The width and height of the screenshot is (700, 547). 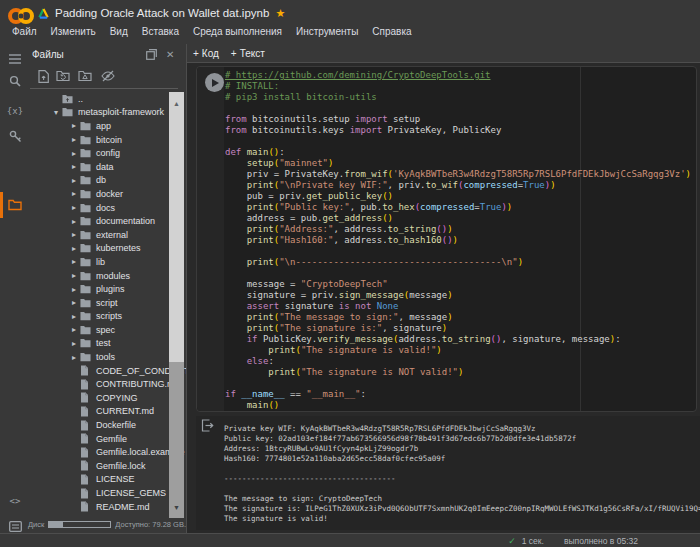 What do you see at coordinates (392, 32) in the screenshot?
I see `menu-item: Справка` at bounding box center [392, 32].